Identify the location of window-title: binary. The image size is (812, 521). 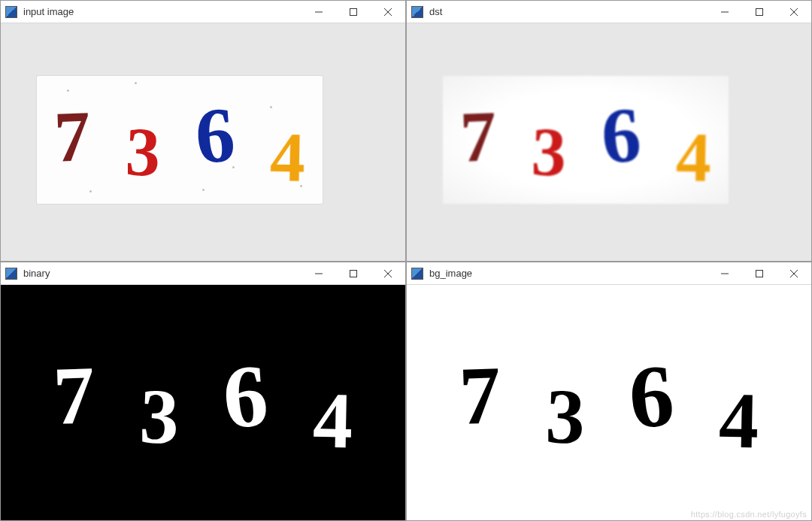
(36, 274).